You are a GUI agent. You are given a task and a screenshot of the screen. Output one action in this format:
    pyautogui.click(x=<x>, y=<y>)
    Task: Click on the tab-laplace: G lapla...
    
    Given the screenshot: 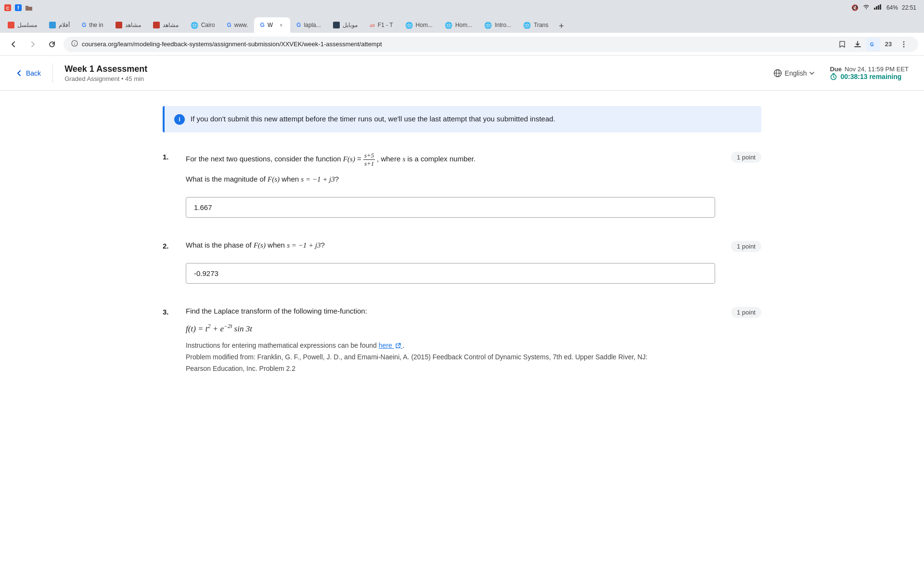 What is the action you would take?
    pyautogui.click(x=309, y=25)
    